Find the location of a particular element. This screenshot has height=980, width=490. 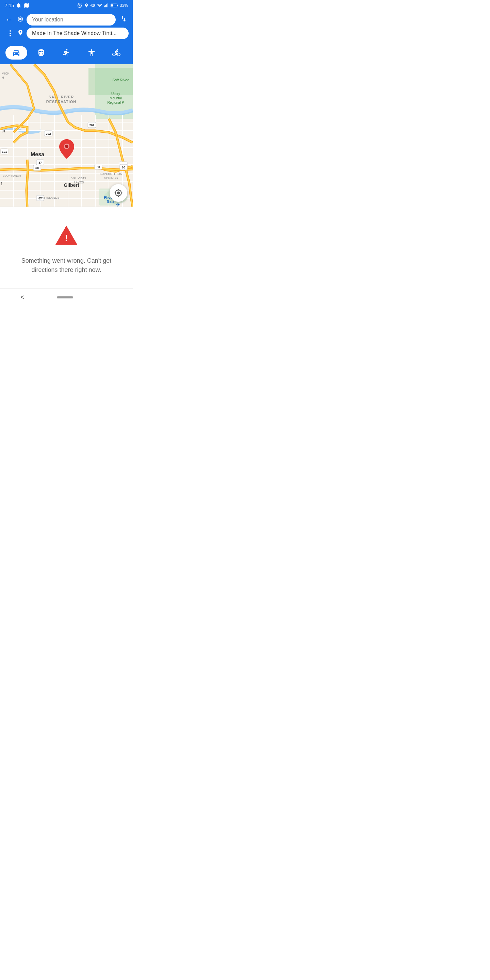

map-area: 101 202 202 202 202 87 87 60 60 60 SALT … is located at coordinates (66, 136).